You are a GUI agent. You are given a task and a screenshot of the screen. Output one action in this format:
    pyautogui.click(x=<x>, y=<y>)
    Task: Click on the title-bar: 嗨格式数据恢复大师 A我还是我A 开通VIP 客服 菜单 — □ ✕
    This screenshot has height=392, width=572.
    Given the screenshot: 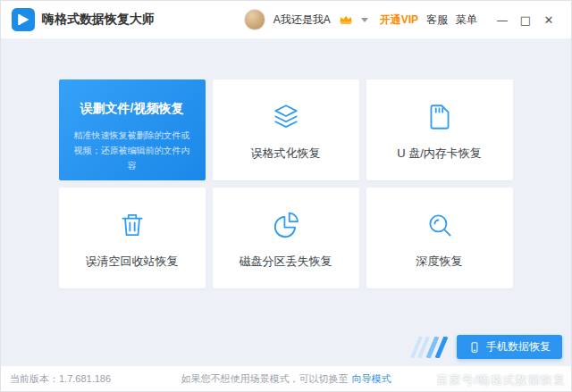 What is the action you would take?
    pyautogui.click(x=286, y=20)
    